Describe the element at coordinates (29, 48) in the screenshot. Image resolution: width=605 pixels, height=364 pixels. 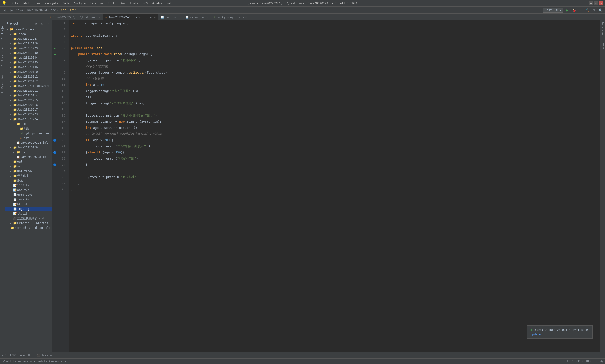
I see `tree-item: ▸ 📁 java20211229` at that location.